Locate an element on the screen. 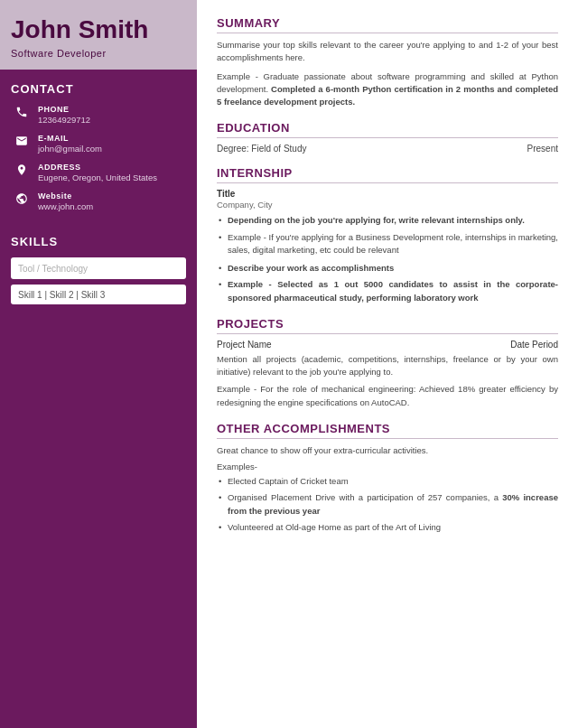  project-header-row: Project Name Date Period is located at coordinates (387, 345).